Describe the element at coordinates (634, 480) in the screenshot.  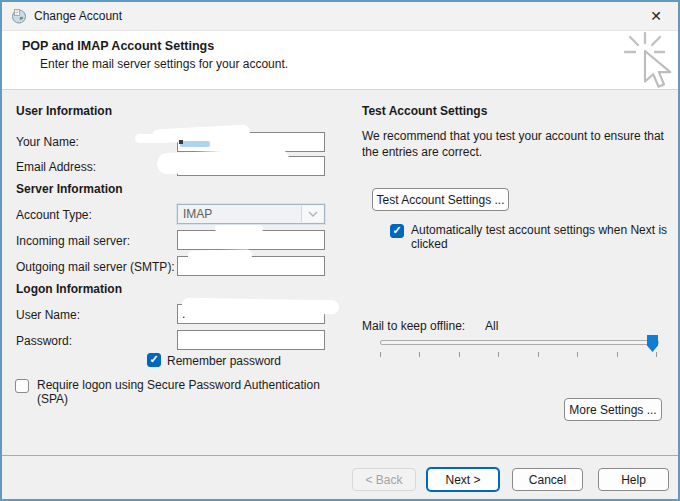
I see `help-button-label: Help` at that location.